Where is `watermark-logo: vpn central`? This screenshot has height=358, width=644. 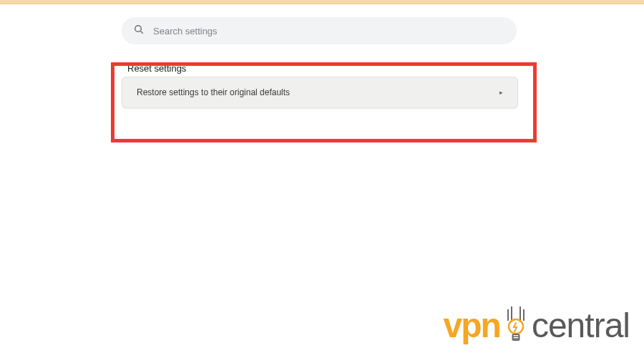 watermark-logo: vpn central is located at coordinates (537, 325).